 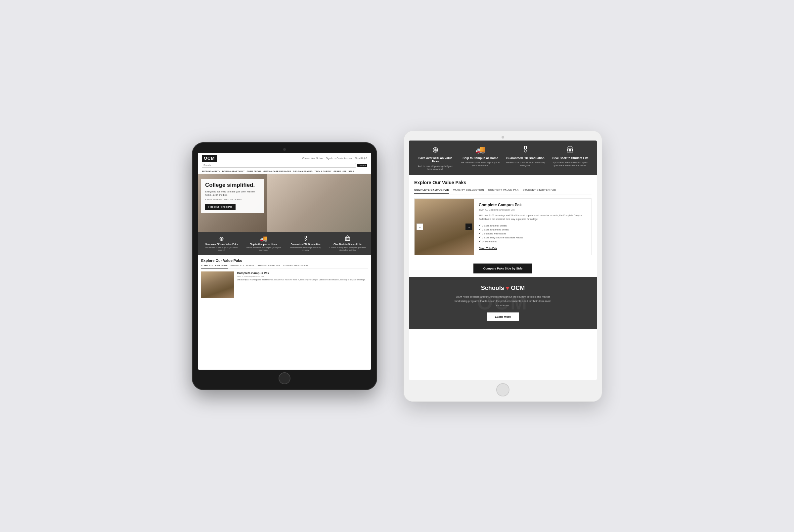 I want to click on black-tablet-screen: OCM Choose Your School Sign In or Create…, so click(x=284, y=261).